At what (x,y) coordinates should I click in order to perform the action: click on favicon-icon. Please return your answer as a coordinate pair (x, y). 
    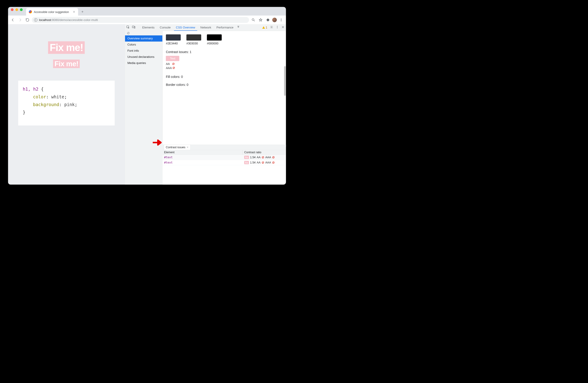
    Looking at the image, I should click on (31, 12).